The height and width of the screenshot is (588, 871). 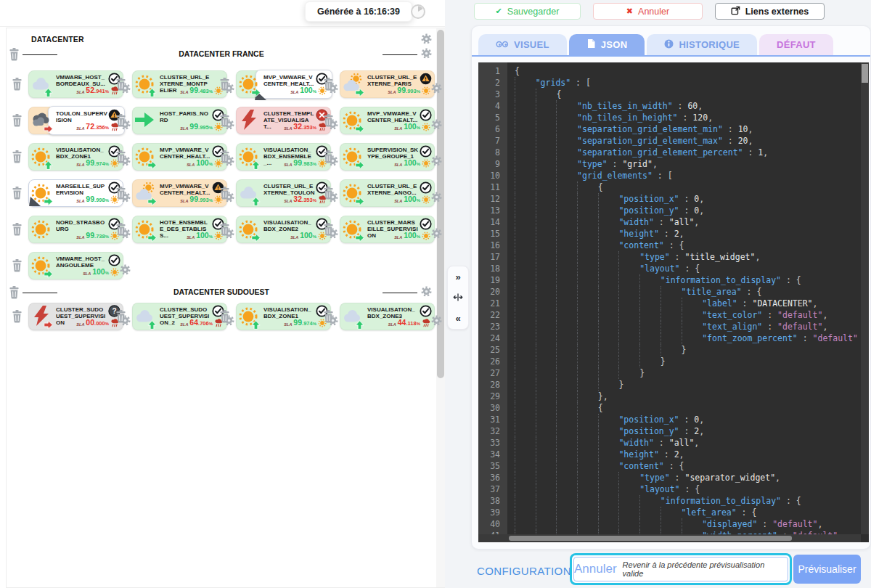 What do you see at coordinates (388, 84) in the screenshot?
I see `tile-body: CLUSTER_URL_EXTERNE_PARISSLA99.993%` at bounding box center [388, 84].